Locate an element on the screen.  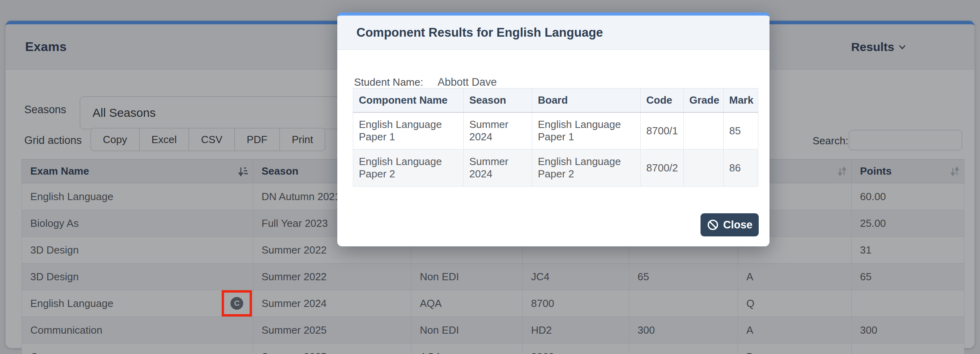
component-results-table: Component NameSeasonBoardCodeGradeMark E… is located at coordinates (556, 137).